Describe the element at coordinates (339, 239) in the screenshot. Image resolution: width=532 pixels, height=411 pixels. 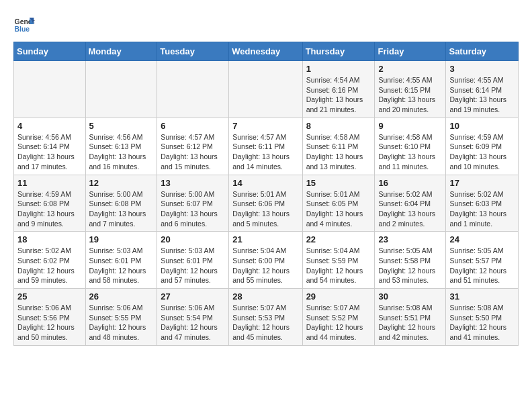
I see `day-number: 22` at that location.